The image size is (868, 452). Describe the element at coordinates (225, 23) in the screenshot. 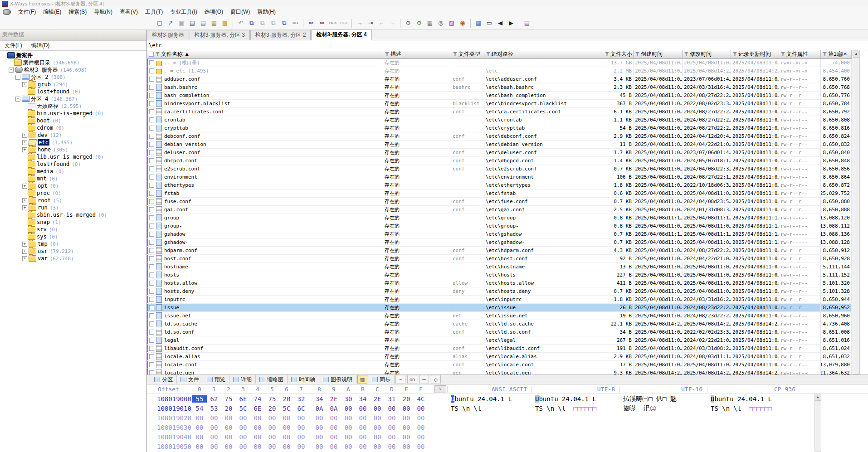

I see `new-folder-icon: ▩` at that location.